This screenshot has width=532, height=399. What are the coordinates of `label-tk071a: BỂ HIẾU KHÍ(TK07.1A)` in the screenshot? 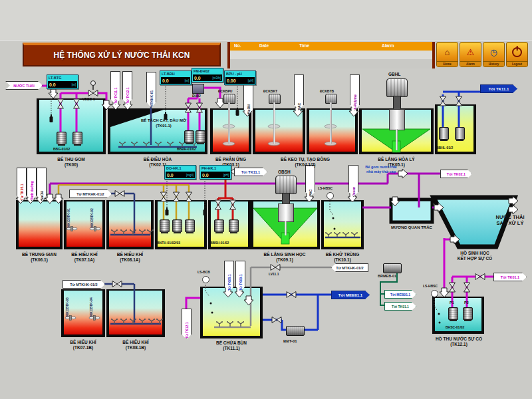 It's located at (84, 257).